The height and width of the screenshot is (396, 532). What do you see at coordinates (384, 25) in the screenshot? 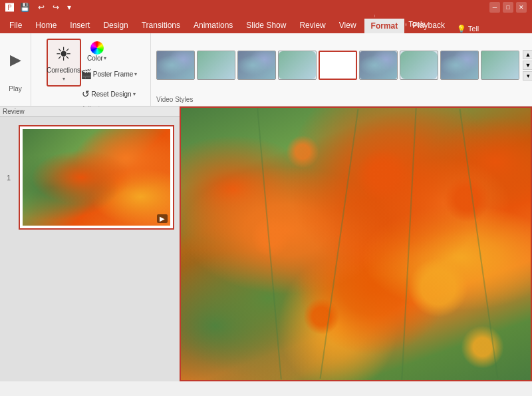
I see `tab-format: Format` at bounding box center [384, 25].